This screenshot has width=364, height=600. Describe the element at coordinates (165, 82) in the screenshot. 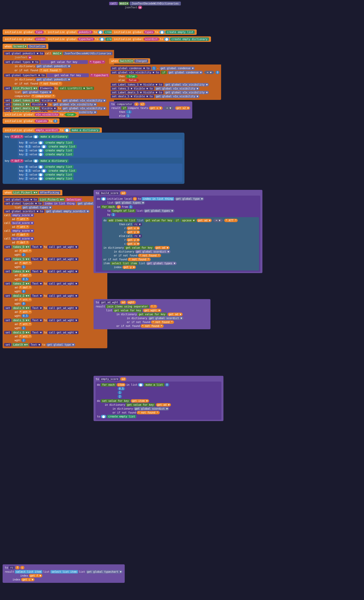

I see `switch1-do-body: set global condense ▼ to 1 - get global …` at that location.